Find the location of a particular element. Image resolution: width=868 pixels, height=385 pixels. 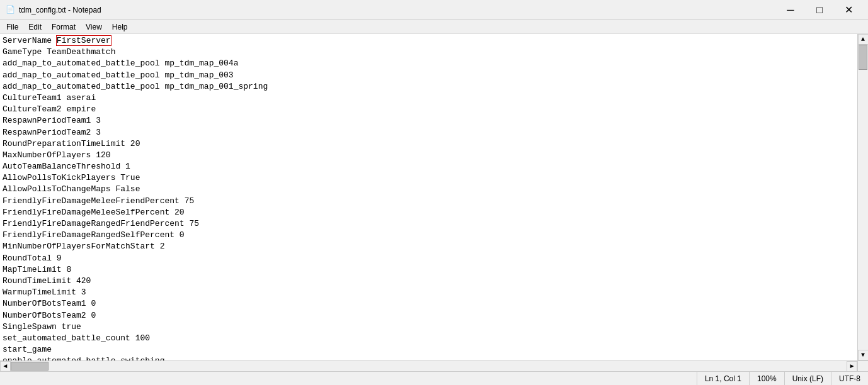

editor-line: AutoTeamBalanceThreshold 1 is located at coordinates (428, 167).